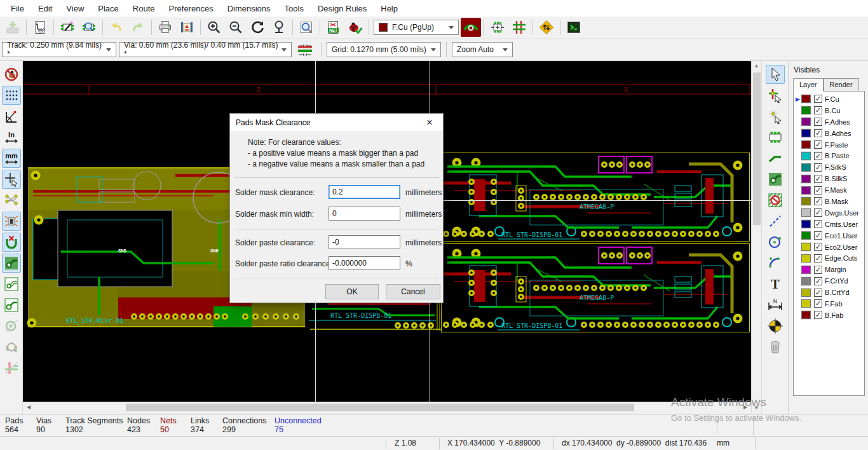 This screenshot has height=450, width=868. Describe the element at coordinates (11, 137) in the screenshot. I see `units-inches-button: In` at that location.